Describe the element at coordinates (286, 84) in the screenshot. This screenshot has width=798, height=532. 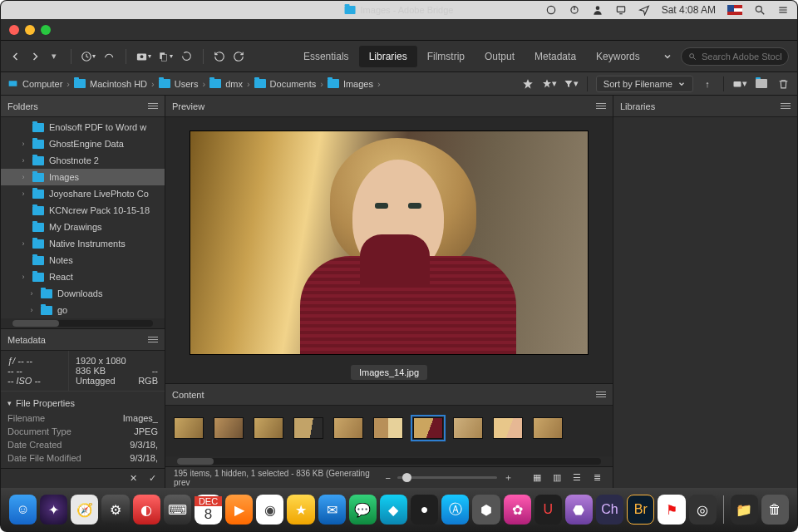
I see `crumb-documents: Documents` at that location.